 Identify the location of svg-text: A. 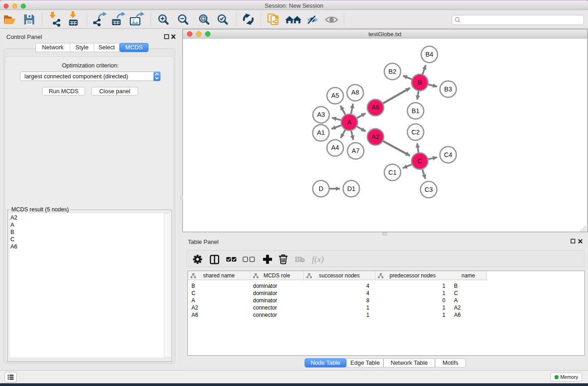
(349, 122).